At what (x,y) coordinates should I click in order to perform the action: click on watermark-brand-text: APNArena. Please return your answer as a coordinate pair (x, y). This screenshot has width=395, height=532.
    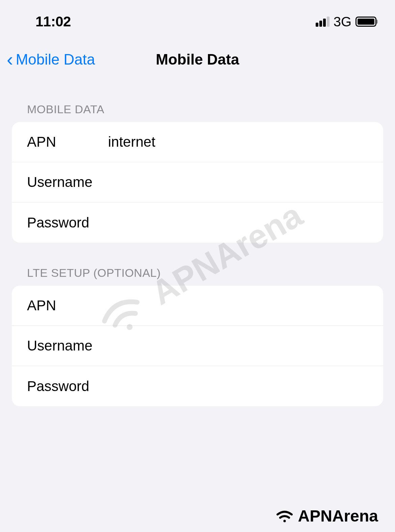
    Looking at the image, I should click on (338, 516).